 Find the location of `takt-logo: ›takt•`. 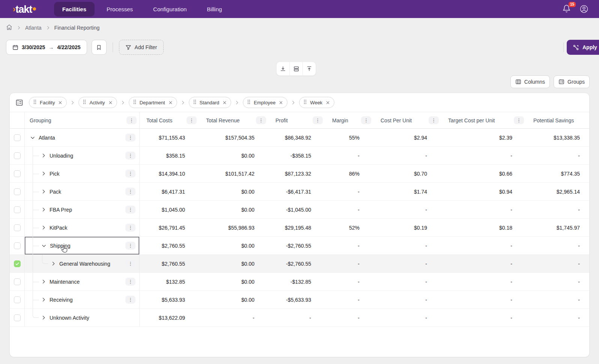

takt-logo: ›takt• is located at coordinates (24, 9).